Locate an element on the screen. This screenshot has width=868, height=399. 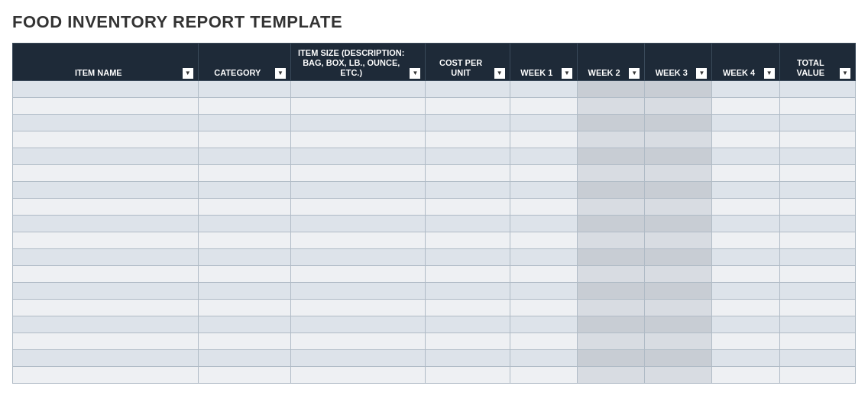
dropdown-arrow-category: ▼ is located at coordinates (280, 73).